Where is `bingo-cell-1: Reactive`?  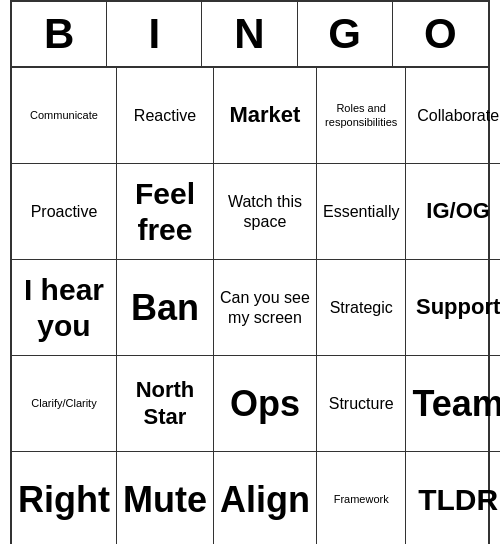 bingo-cell-1: Reactive is located at coordinates (166, 116).